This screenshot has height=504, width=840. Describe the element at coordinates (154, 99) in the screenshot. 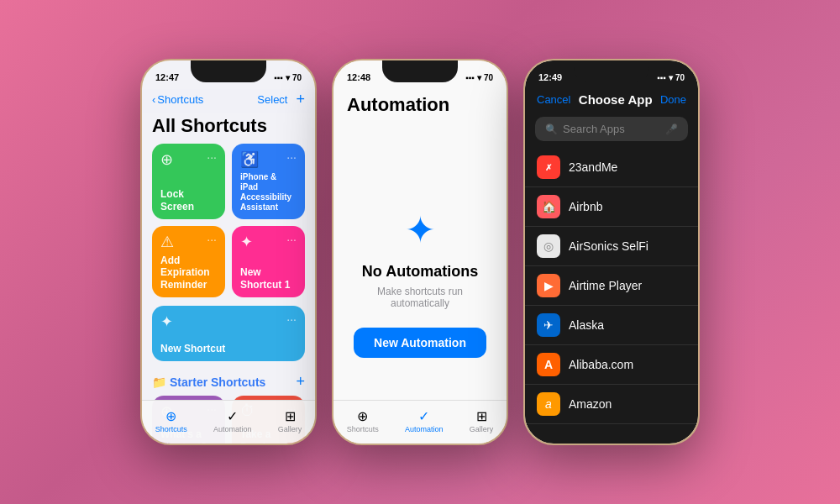

I see `chevron-left-icon: ‹` at that location.